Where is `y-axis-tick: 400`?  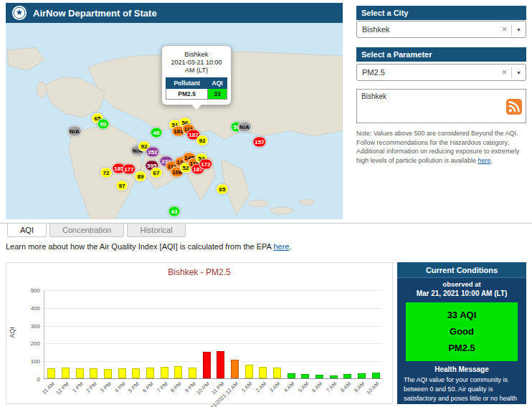 y-axis-tick: 400 is located at coordinates (36, 308).